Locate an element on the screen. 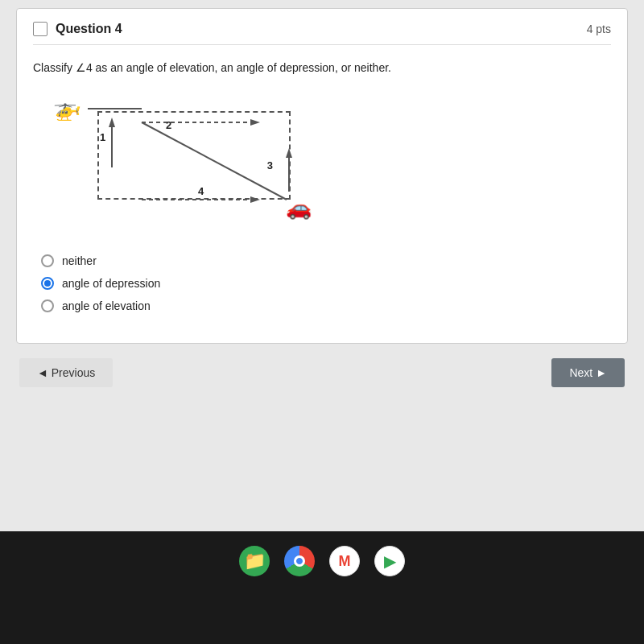 The width and height of the screenshot is (644, 644). answer-options: neither angle of depression angle of ele… is located at coordinates (322, 283).